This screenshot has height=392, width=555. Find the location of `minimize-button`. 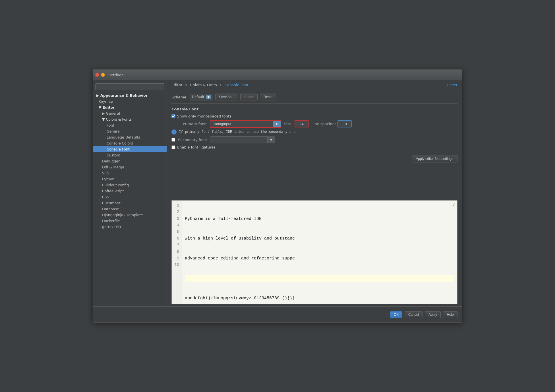

minimize-button is located at coordinates (103, 75).